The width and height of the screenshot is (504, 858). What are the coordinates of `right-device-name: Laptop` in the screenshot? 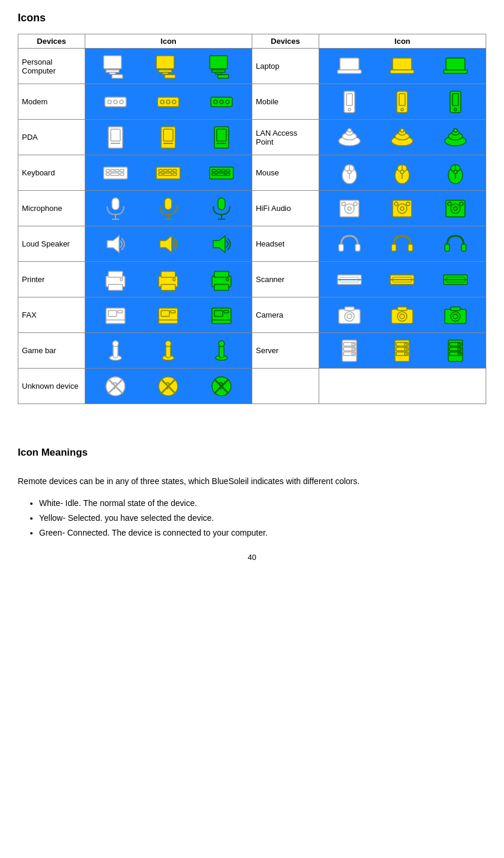 It's located at (285, 66).